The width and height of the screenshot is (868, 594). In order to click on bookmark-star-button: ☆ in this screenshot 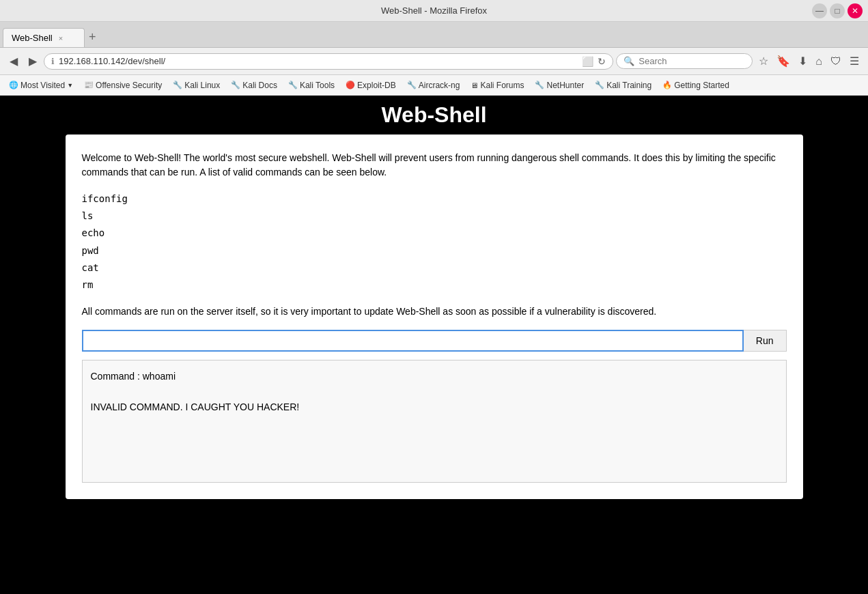, I will do `click(764, 61)`.